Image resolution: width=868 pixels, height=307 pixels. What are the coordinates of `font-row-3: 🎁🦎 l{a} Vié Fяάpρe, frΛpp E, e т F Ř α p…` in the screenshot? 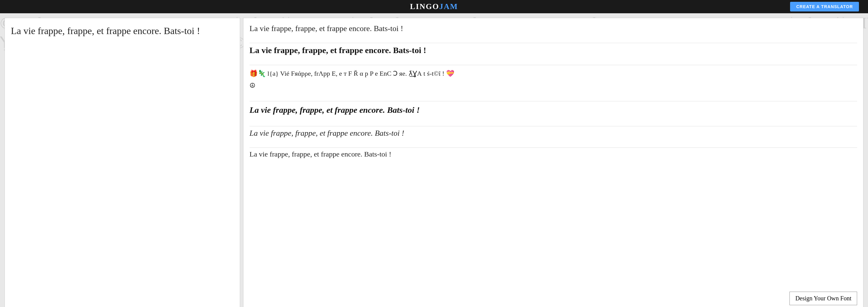 It's located at (553, 81).